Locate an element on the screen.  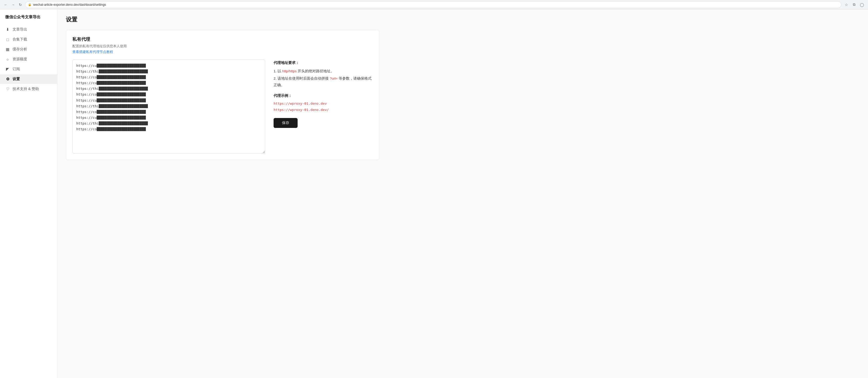
sidebar-item-support: ♡ 技术支持 & 赞助 is located at coordinates (29, 89).